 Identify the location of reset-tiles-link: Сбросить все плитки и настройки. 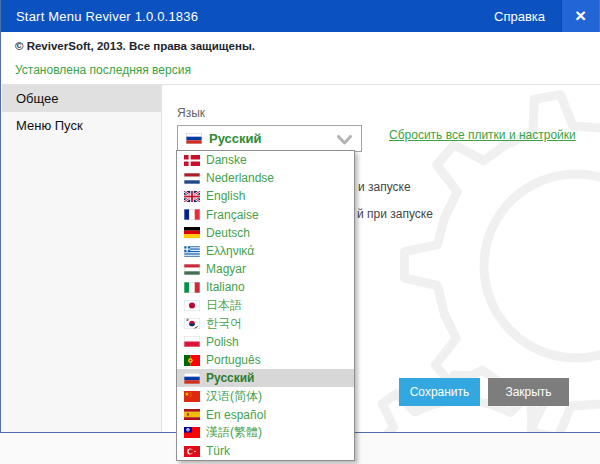
(482, 135).